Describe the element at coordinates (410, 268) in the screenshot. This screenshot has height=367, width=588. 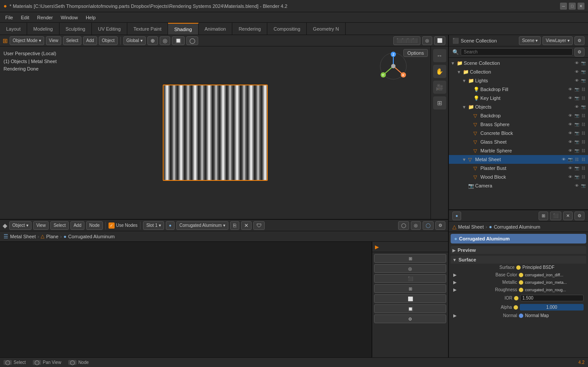
I see `np-tool-2: ◎` at that location.